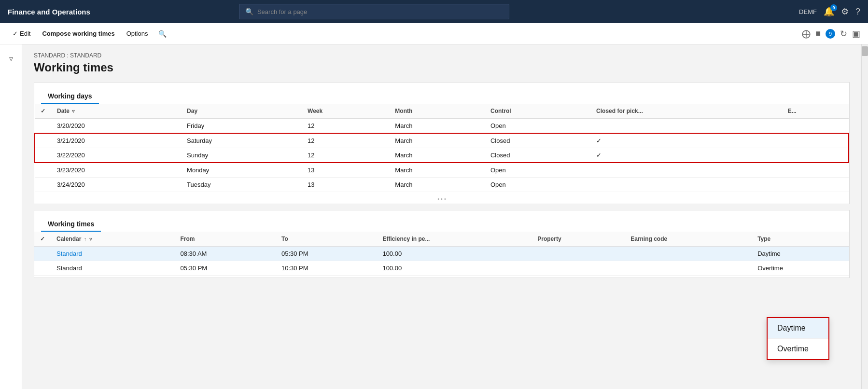 Image resolution: width=868 pixels, height=389 pixels. Describe the element at coordinates (225, 239) in the screenshot. I see `col-wt-from: From` at that location.